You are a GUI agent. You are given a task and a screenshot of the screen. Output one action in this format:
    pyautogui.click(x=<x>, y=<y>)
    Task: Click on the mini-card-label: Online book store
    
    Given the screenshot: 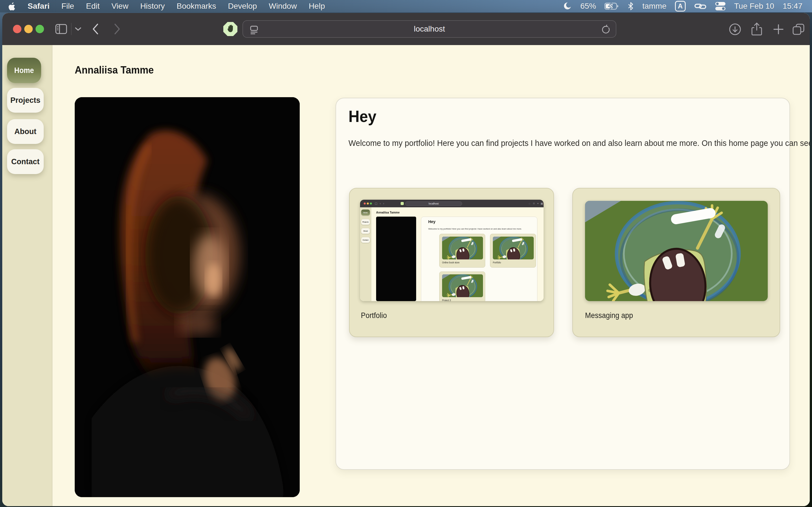 What is the action you would take?
    pyautogui.click(x=451, y=263)
    